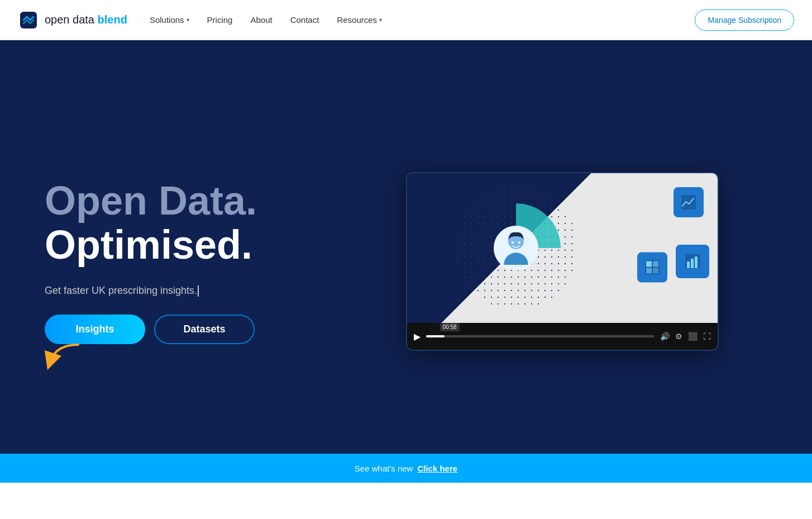 The height and width of the screenshot is (519, 812). I want to click on datasets-button: Datasets, so click(204, 330).